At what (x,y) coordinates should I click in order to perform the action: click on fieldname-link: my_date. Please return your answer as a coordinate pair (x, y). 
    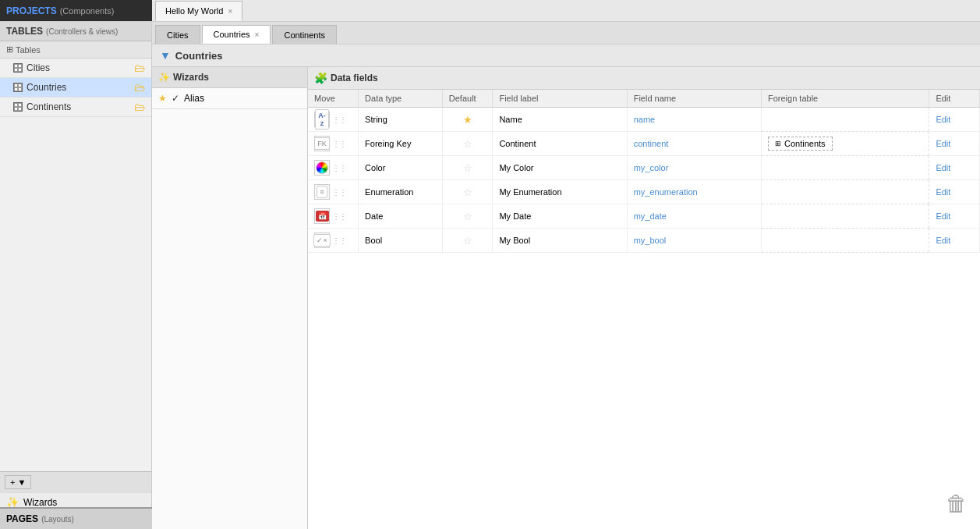
    Looking at the image, I should click on (650, 216).